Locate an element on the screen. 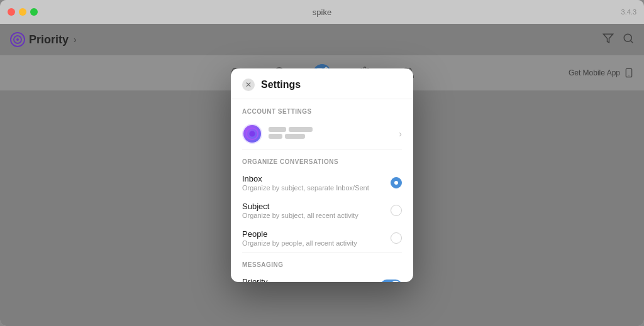  inbox-title: Inbox is located at coordinates (313, 178).